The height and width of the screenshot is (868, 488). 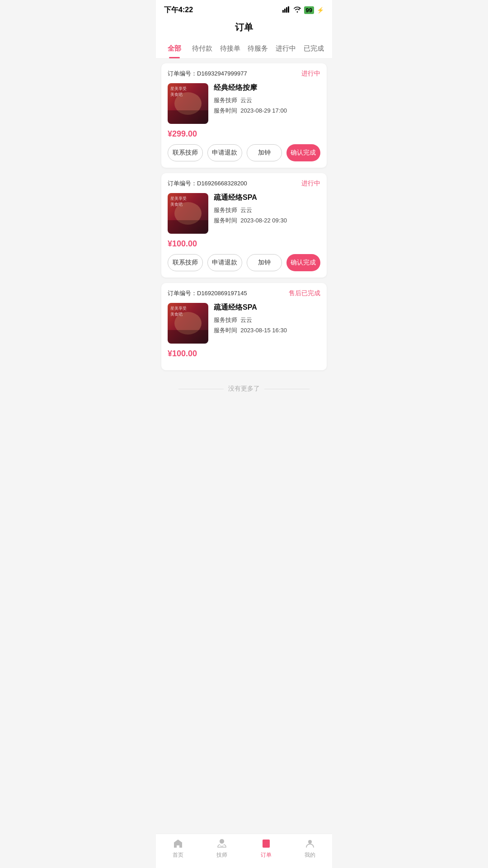 I want to click on order-card-1: 订单编号：D16932947999977 进行中 星美享受美食吧 经典经络按摩 …, so click(x=244, y=116).